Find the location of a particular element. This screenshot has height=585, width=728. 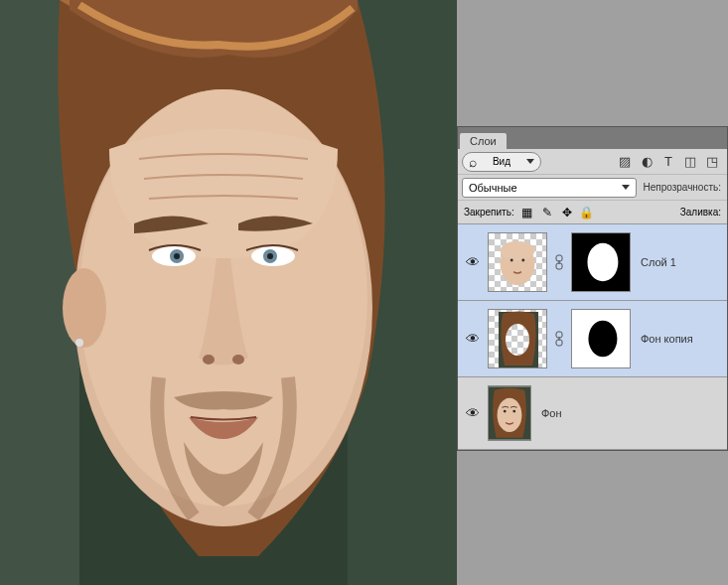

layer-row: 👁 is located at coordinates (592, 340).